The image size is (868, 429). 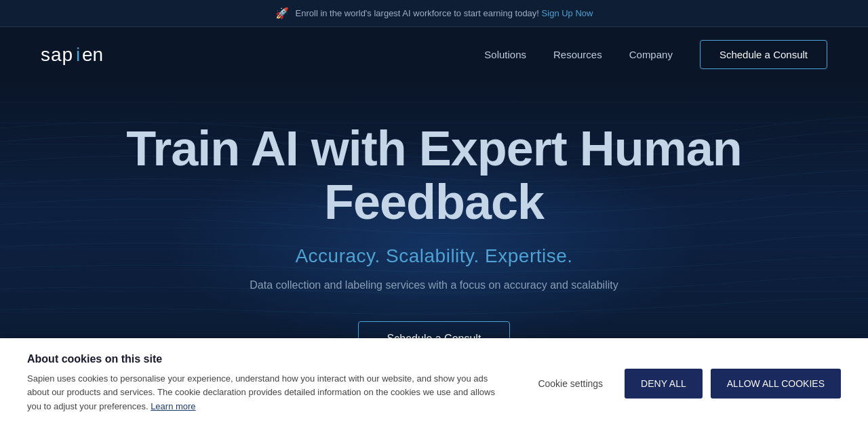 I want to click on svg-text: i, so click(x=78, y=54).